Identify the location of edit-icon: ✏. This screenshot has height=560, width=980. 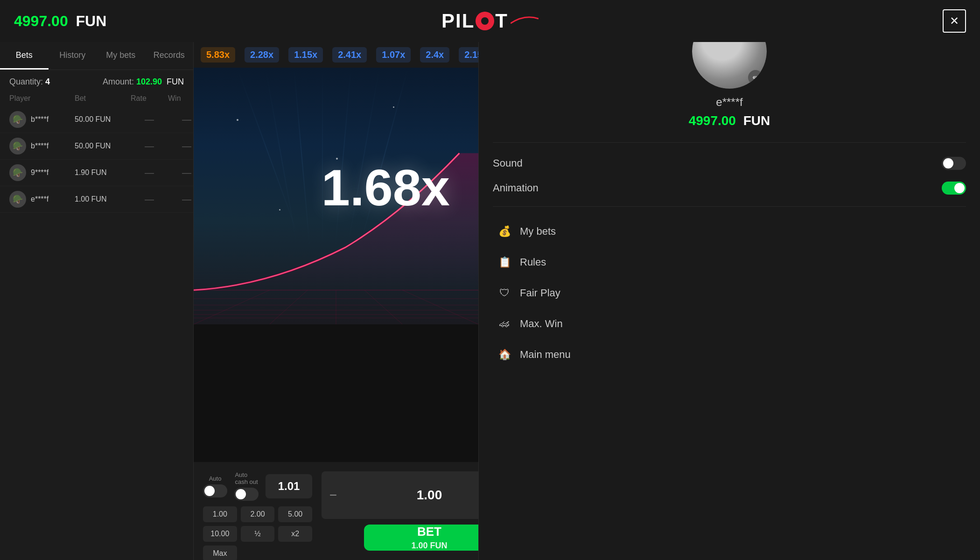
(756, 77).